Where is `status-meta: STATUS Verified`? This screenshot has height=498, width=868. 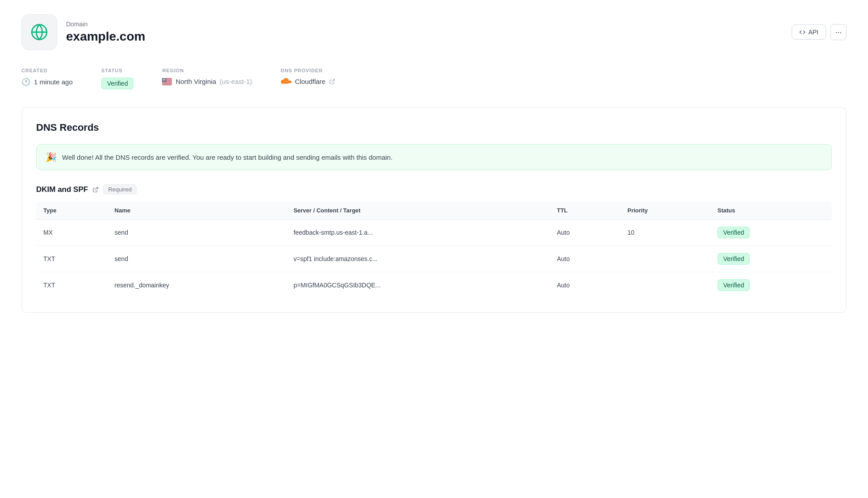 status-meta: STATUS Verified is located at coordinates (118, 79).